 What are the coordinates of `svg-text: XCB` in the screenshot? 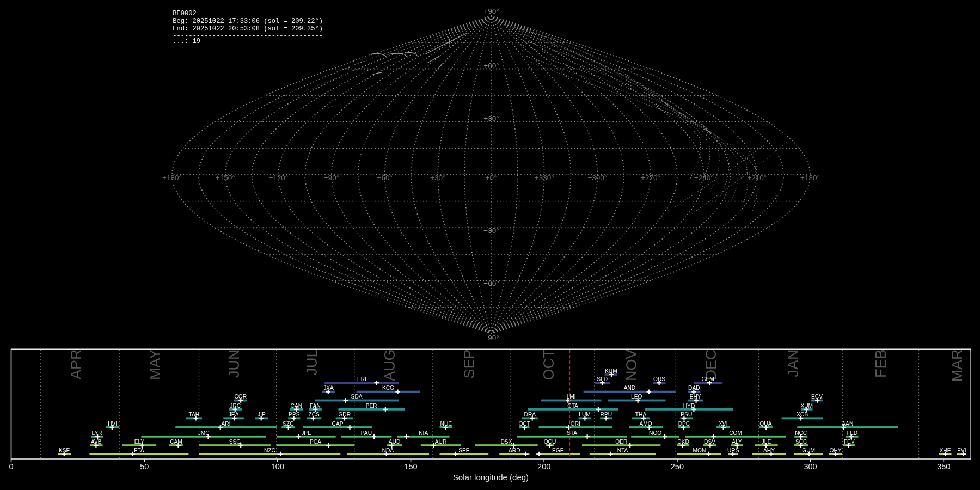 It's located at (803, 415).